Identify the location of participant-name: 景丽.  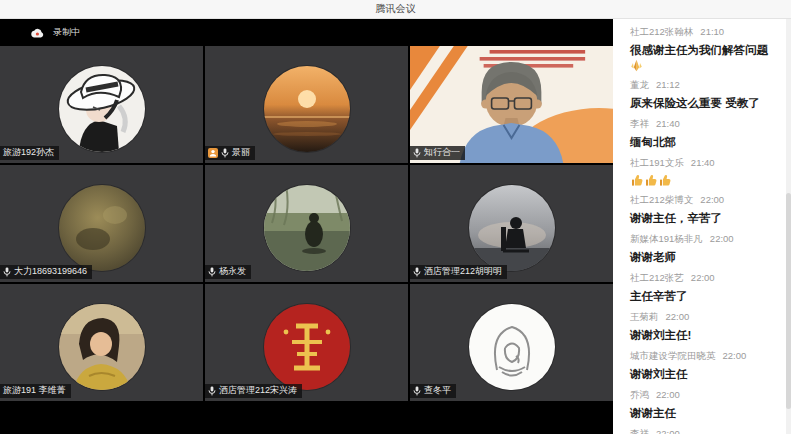
(241, 152).